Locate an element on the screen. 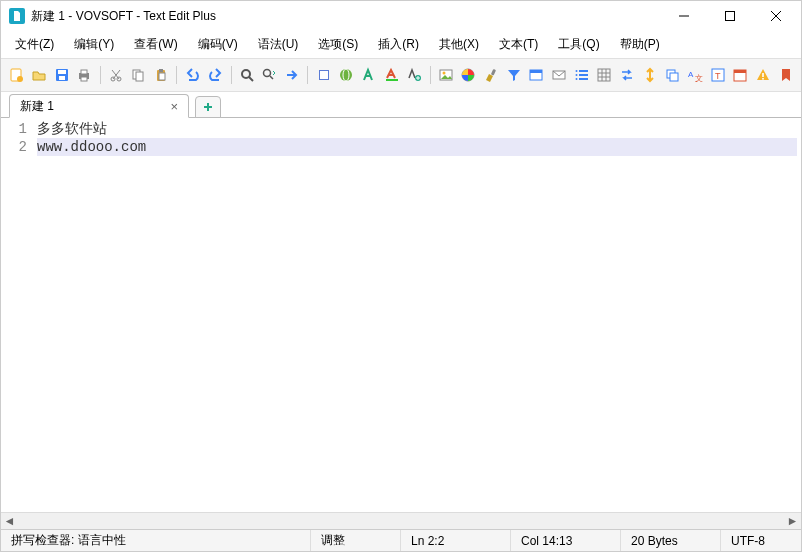 This screenshot has width=802, height=552. grid-icon is located at coordinates (604, 75).